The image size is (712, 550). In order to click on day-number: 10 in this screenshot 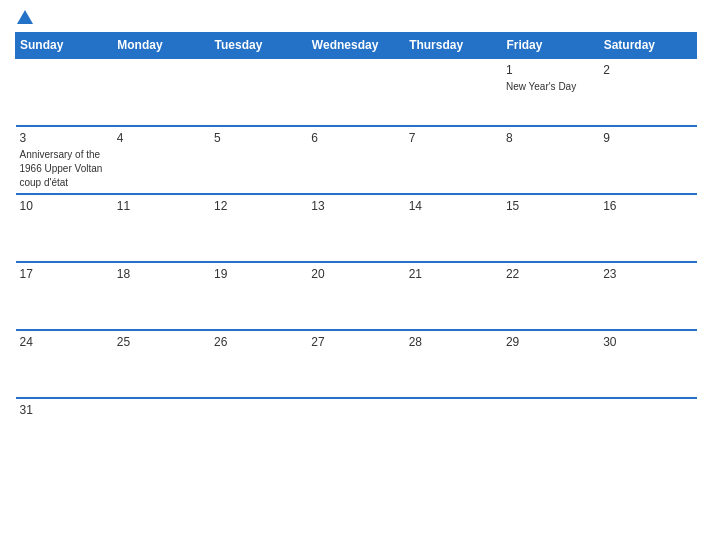, I will do `click(64, 206)`.